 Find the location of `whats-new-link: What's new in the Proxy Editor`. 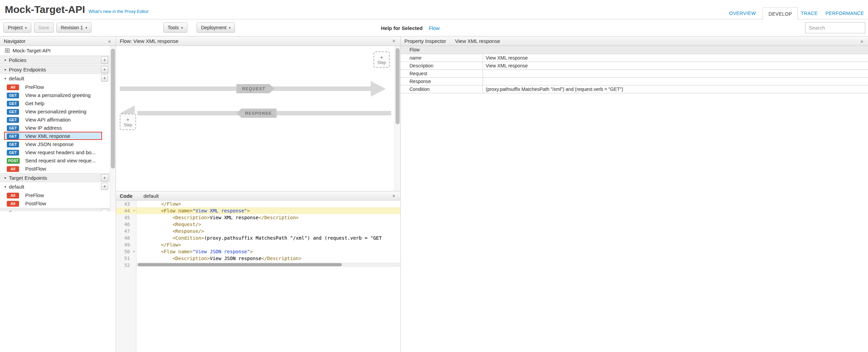

whats-new-link: What's new in the Proxy Editor is located at coordinates (118, 12).